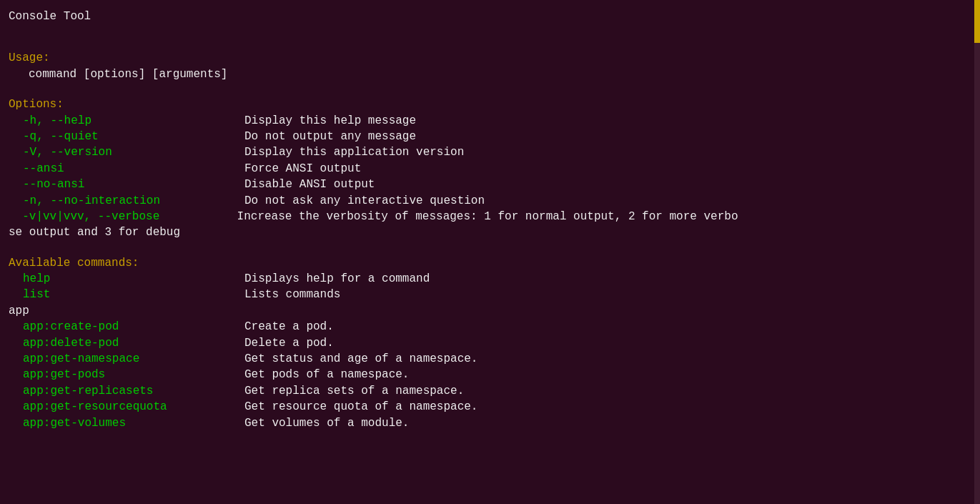  I want to click on usage-syntax: command [options] [arguments], so click(500, 74).